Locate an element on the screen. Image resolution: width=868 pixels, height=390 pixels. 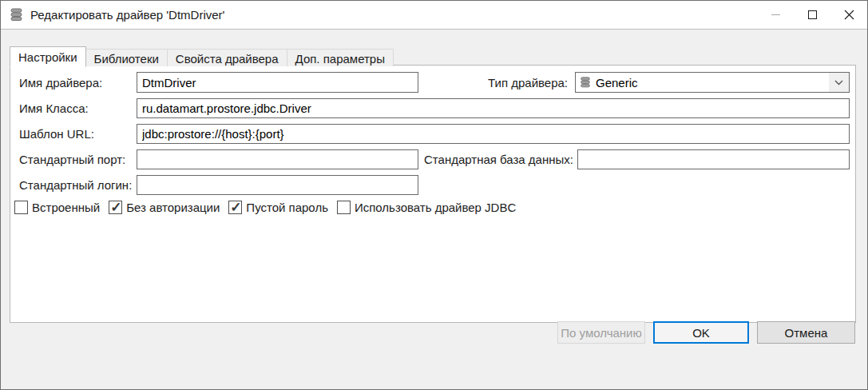
checkbox-empty-password-label: Пустой пароль is located at coordinates (287, 208).